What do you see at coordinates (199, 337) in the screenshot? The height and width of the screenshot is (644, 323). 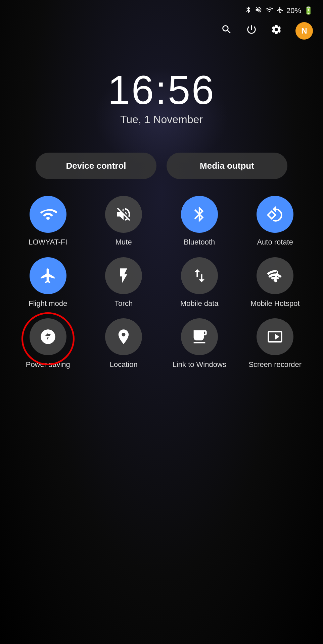 I see `linkwindows-icon-circle` at bounding box center [199, 337].